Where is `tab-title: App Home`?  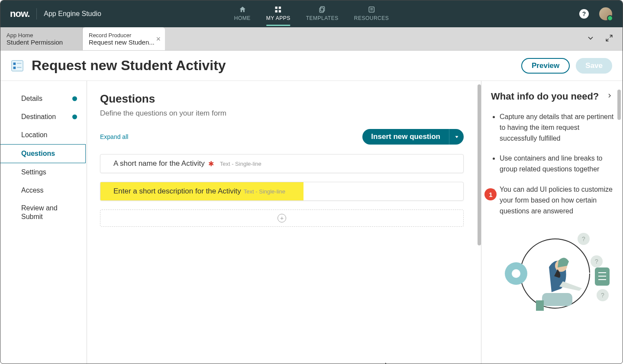 tab-title: App Home is located at coordinates (42, 35).